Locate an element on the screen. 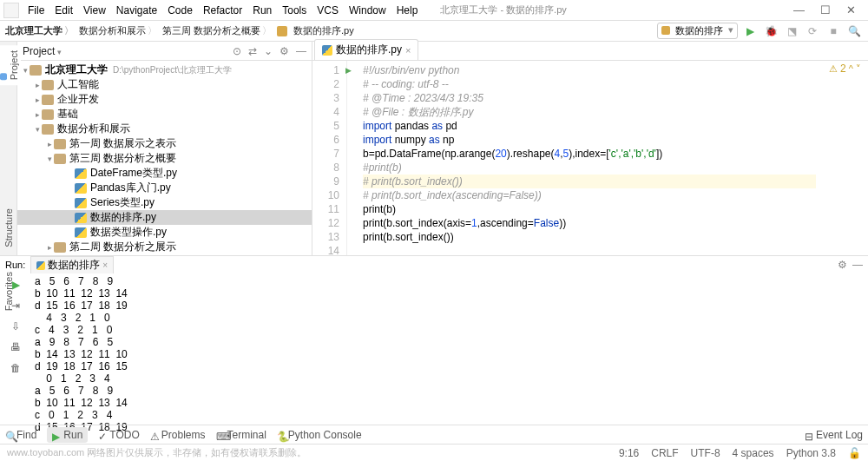 Image resolution: width=868 pixels, height=461 pixels. close-tab-icon: × is located at coordinates (408, 50).